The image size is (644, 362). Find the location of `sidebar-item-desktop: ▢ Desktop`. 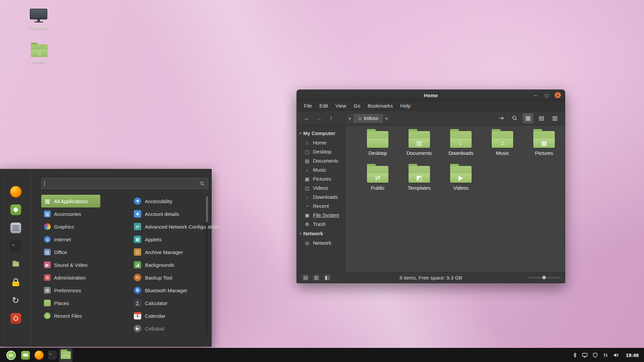

sidebar-item-desktop: ▢ Desktop is located at coordinates (321, 152).